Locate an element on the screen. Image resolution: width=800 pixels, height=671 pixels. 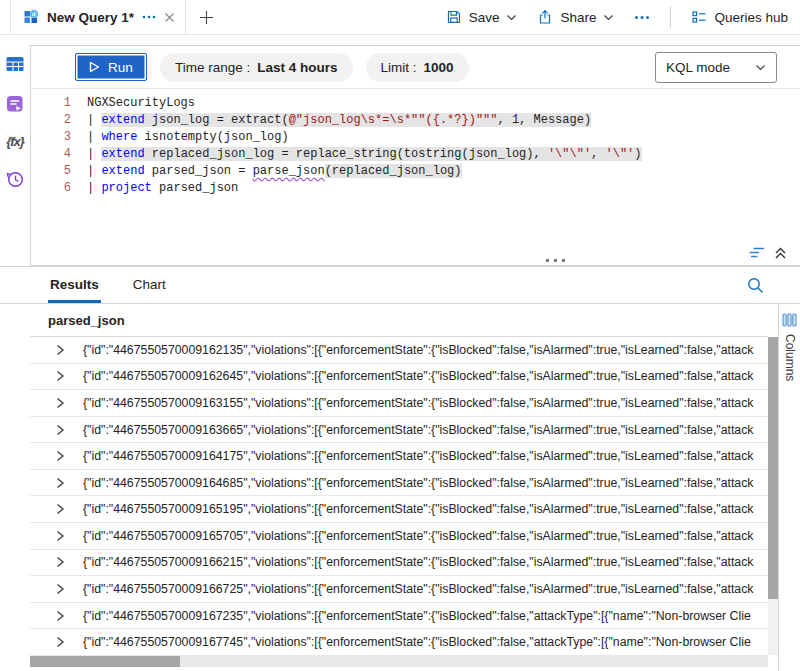
tab-results: Results is located at coordinates (74, 290).